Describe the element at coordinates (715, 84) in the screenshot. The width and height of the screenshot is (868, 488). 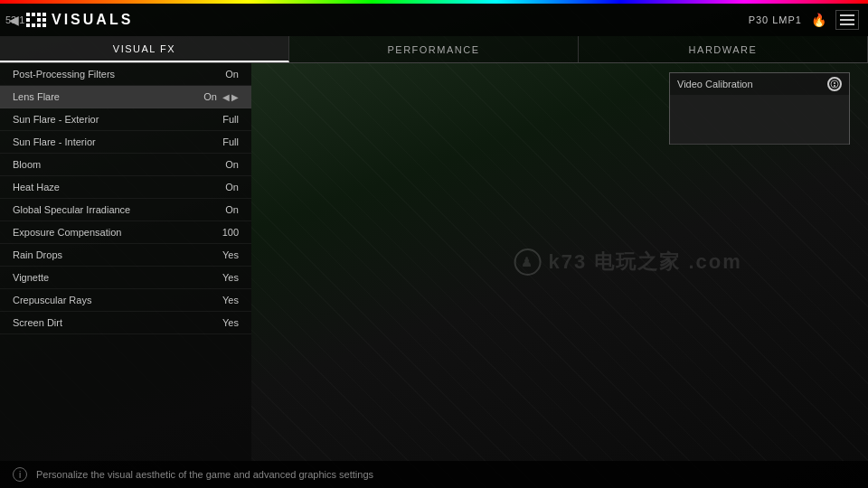
I see `calibration-title: Video Calibration` at that location.